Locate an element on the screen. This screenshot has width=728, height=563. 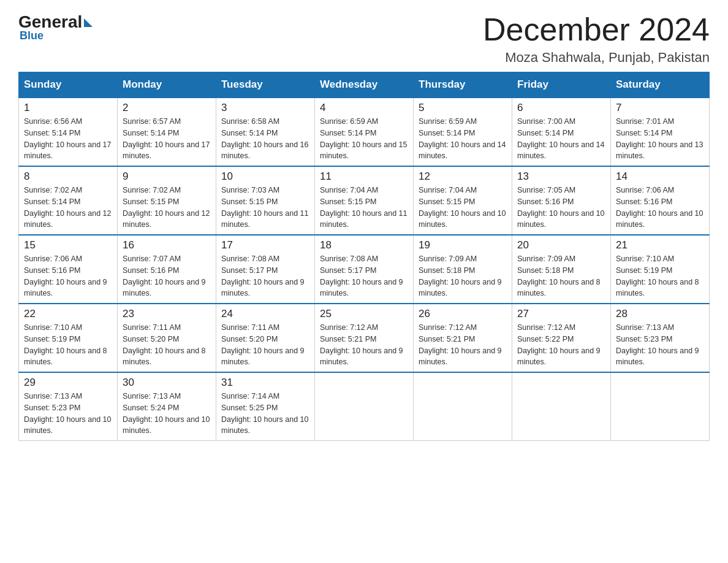
day-number: 26 is located at coordinates (463, 314).